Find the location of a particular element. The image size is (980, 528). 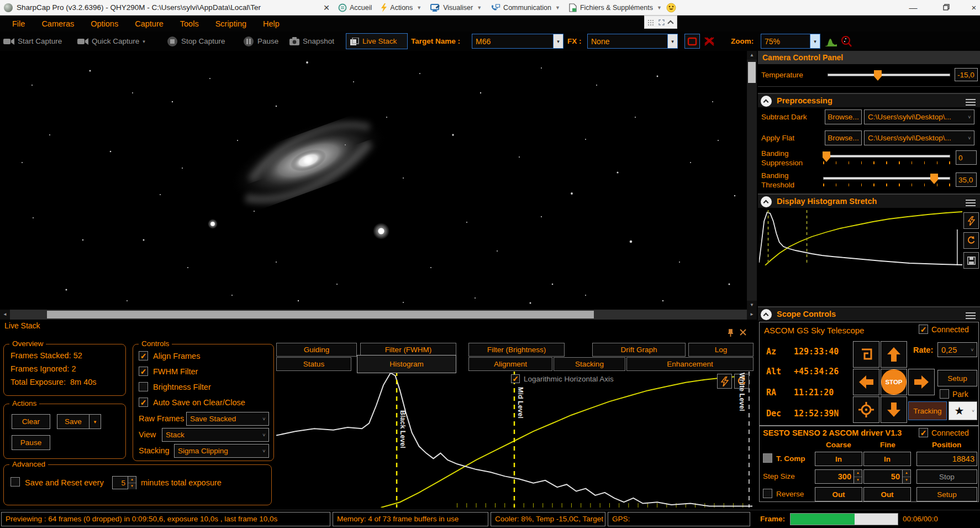

slew-right-button is located at coordinates (921, 382).